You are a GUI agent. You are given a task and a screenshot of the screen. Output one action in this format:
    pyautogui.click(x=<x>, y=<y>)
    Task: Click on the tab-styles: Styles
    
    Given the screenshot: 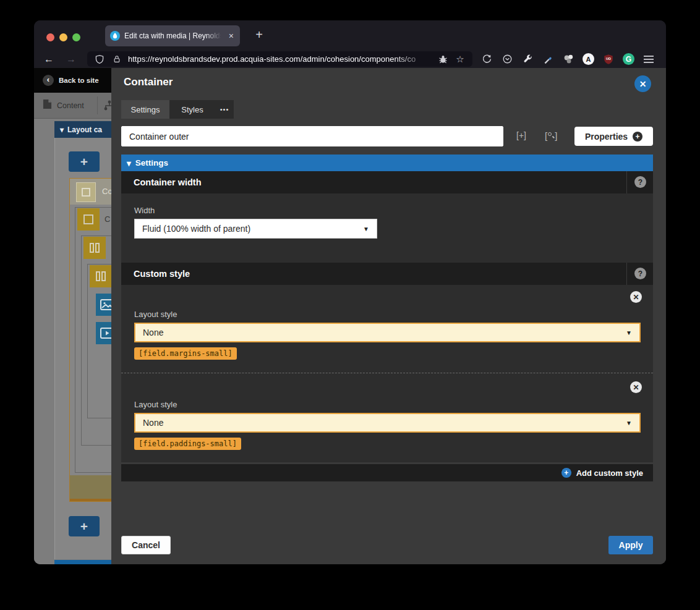 What is the action you would take?
    pyautogui.click(x=192, y=109)
    